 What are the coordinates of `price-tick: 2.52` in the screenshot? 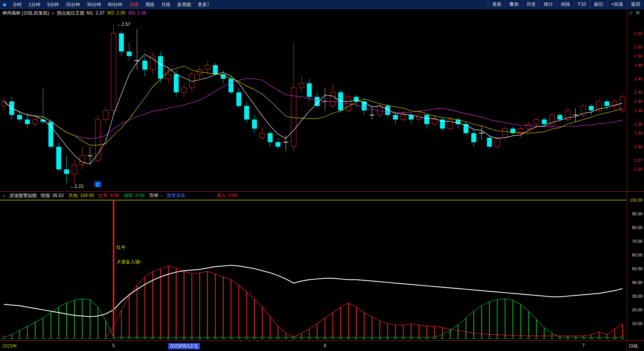 It's located at (639, 47).